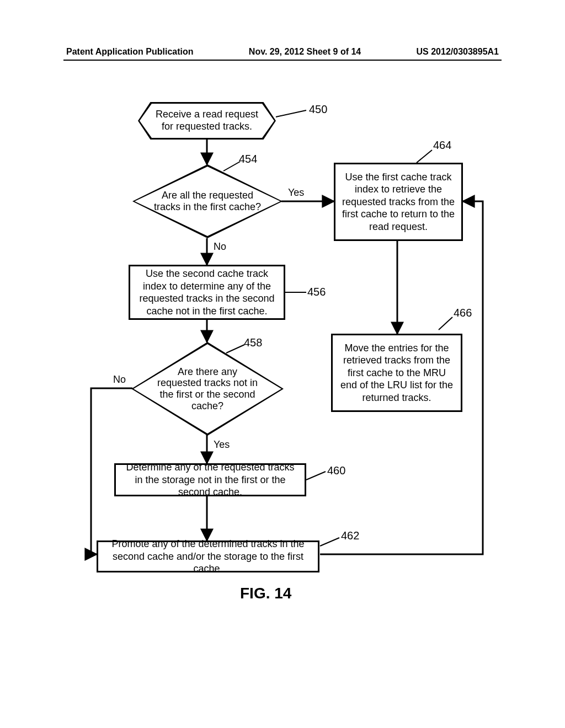 The height and width of the screenshot is (728, 565). What do you see at coordinates (282, 52) in the screenshot?
I see `page-header: Patent Application Publication Nov. 29, …` at bounding box center [282, 52].